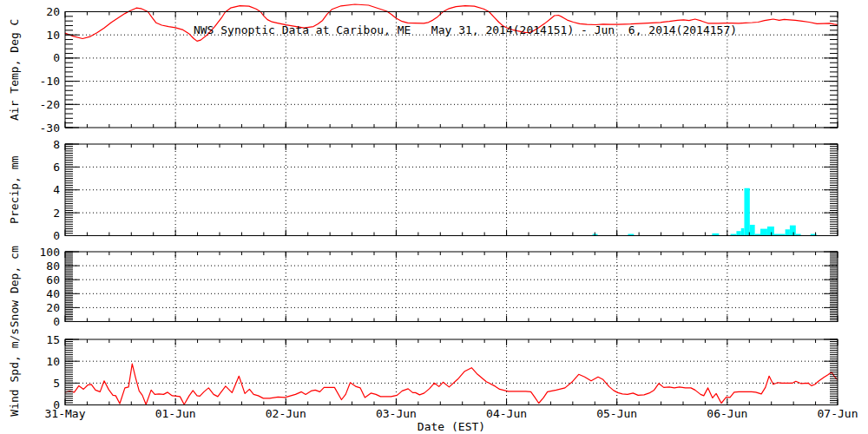 Image resolution: width=868 pixels, height=434 pixels. What do you see at coordinates (616, 413) in the screenshot?
I see `x-tick-label: 05-Jun` at bounding box center [616, 413].